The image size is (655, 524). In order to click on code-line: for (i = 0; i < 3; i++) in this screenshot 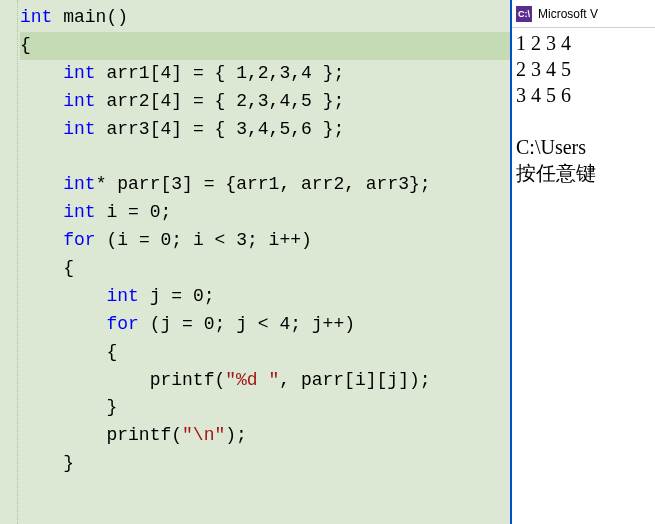, I will do `click(265, 241)`.